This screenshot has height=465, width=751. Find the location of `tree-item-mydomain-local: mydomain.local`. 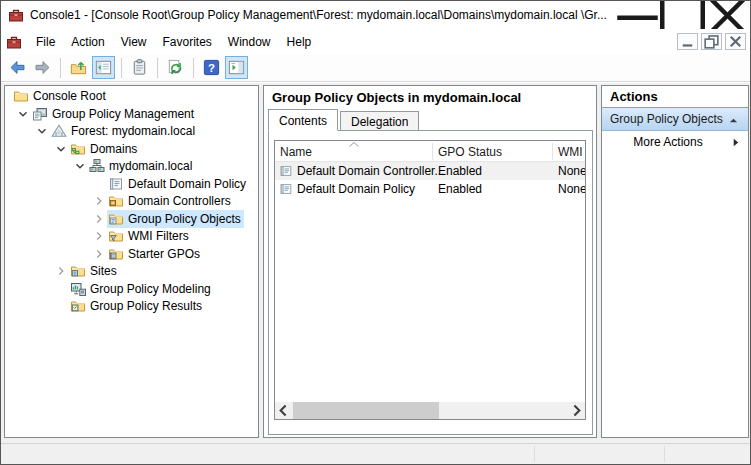

tree-item-mydomain-local: mydomain.local is located at coordinates (132, 166).